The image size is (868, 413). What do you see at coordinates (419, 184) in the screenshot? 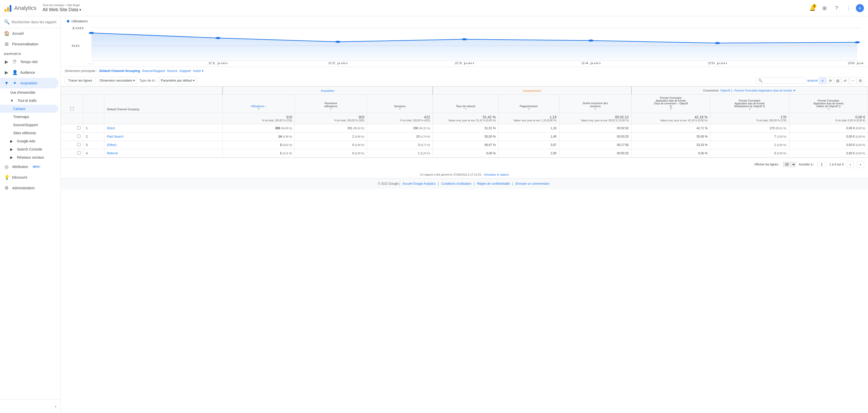
I see `footer-accueil-link: Accueil Google Analytics` at bounding box center [419, 184].